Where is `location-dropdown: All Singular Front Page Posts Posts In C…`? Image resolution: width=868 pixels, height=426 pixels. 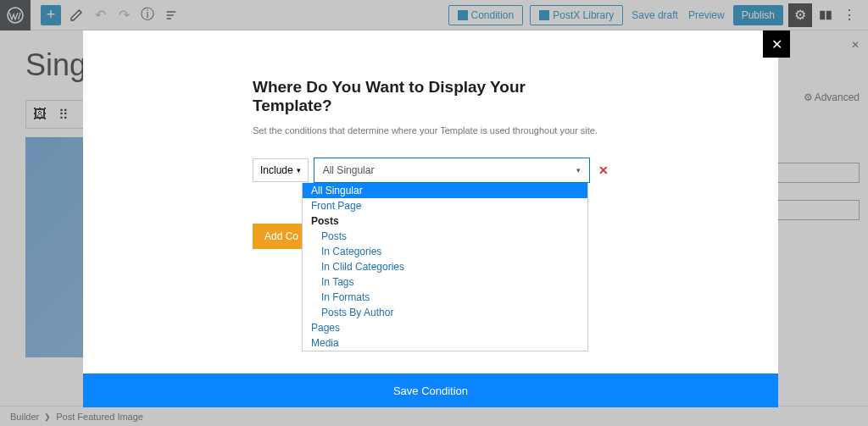
location-dropdown: All Singular Front Page Posts Posts In C… is located at coordinates (445, 268).